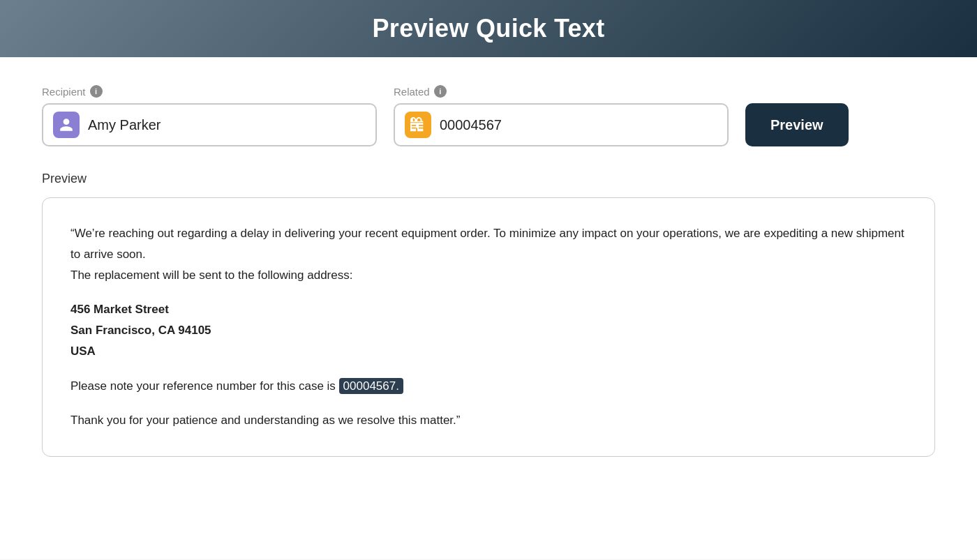 The height and width of the screenshot is (560, 977). Describe the element at coordinates (488, 179) in the screenshot. I see `preview-section-label: Preview` at that location.